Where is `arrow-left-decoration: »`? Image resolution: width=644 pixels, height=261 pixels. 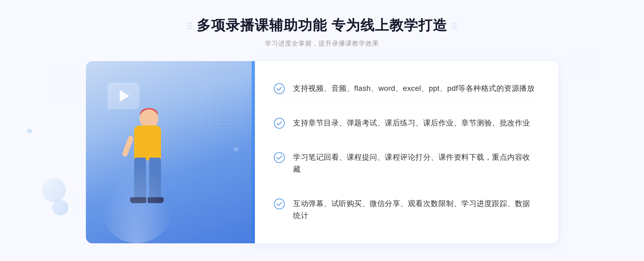 arrow-left-decoration: » is located at coordinates (30, 130).